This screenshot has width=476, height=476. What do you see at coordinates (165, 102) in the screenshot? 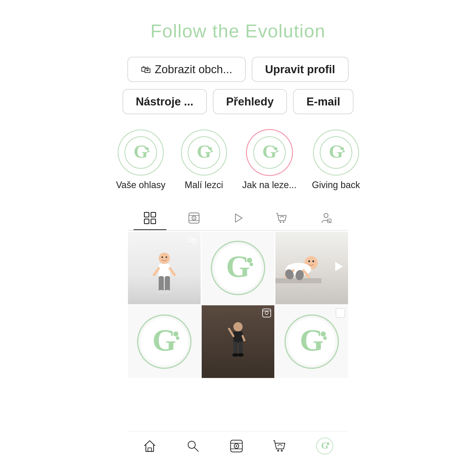
I see `tools-label: Nástroje ...` at bounding box center [165, 102].